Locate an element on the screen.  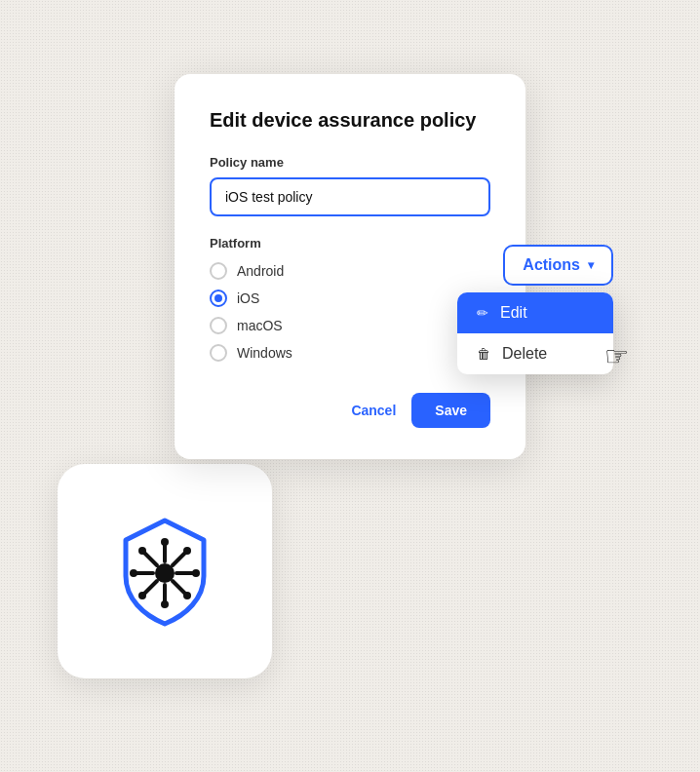
chevron-down-icon: ▾ is located at coordinates (591, 265).